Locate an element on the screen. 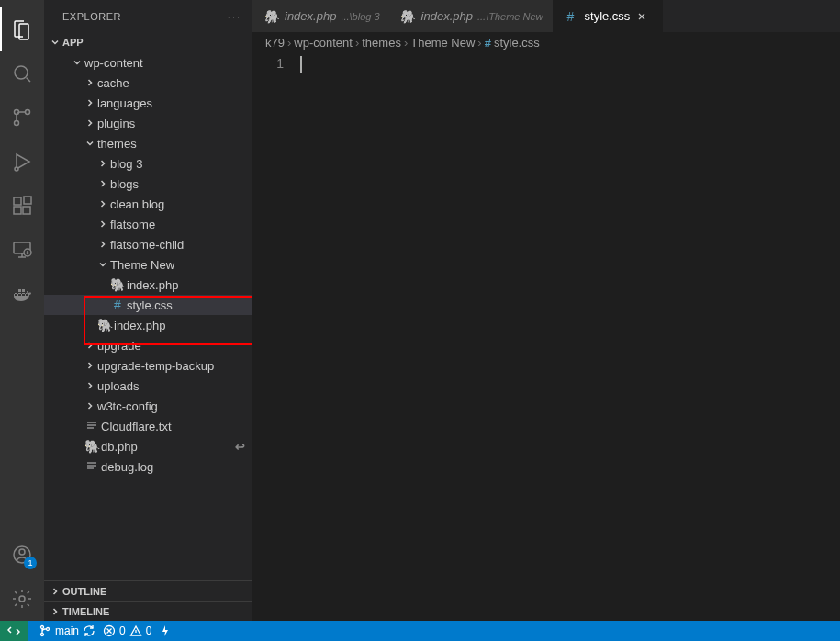 The image size is (840, 641). text-cursor is located at coordinates (301, 64).